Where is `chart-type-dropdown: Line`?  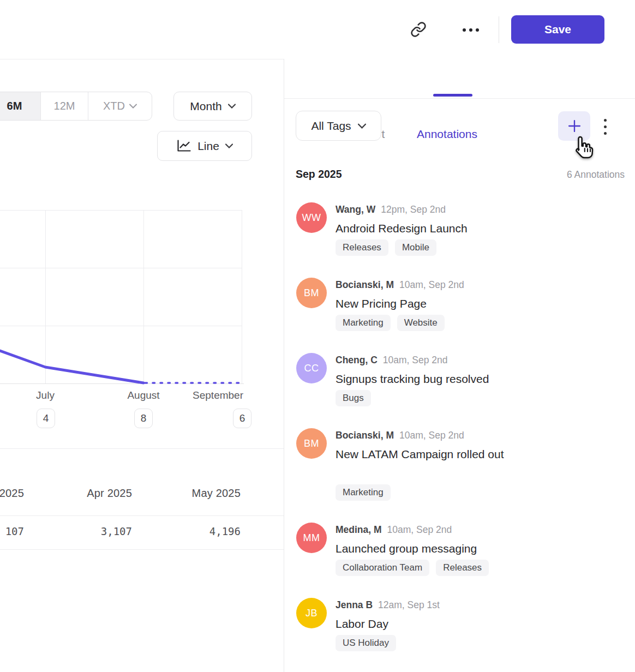 chart-type-dropdown: Line is located at coordinates (205, 146).